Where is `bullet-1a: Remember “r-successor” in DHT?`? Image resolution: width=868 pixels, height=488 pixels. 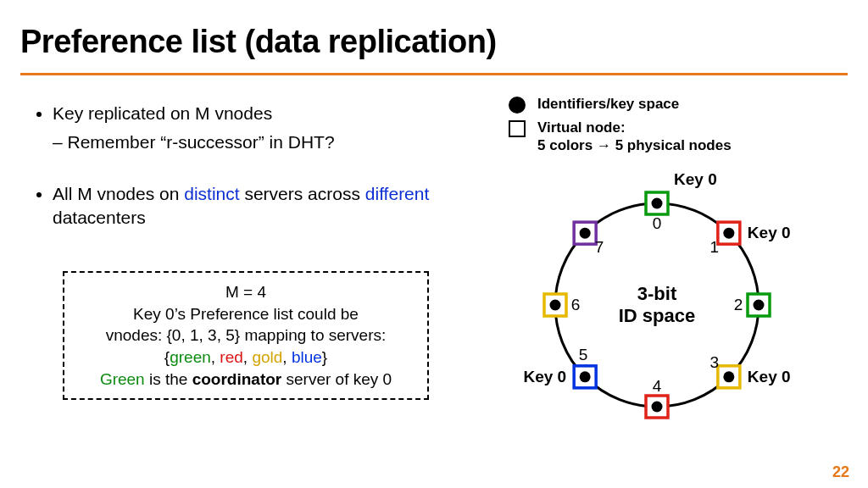 bullet-1a: Remember “r-successor” in DHT? is located at coordinates (242, 142).